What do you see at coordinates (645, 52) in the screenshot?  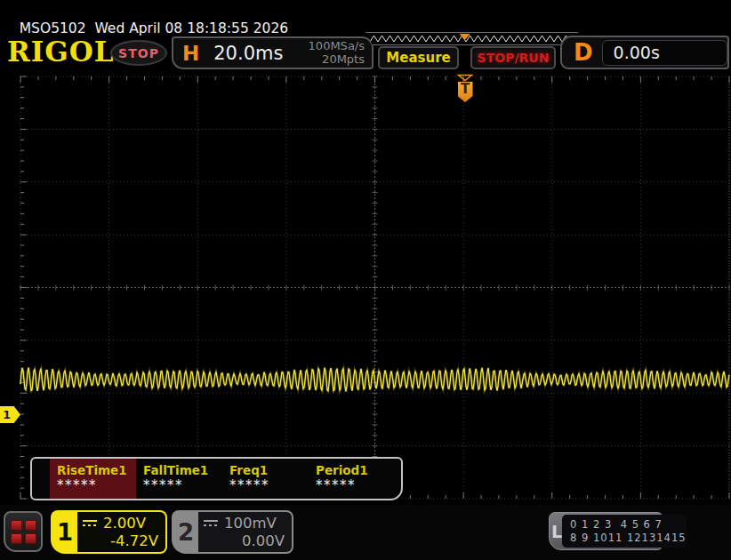 I see `trigger-delay-panel: D 0.00s` at bounding box center [645, 52].